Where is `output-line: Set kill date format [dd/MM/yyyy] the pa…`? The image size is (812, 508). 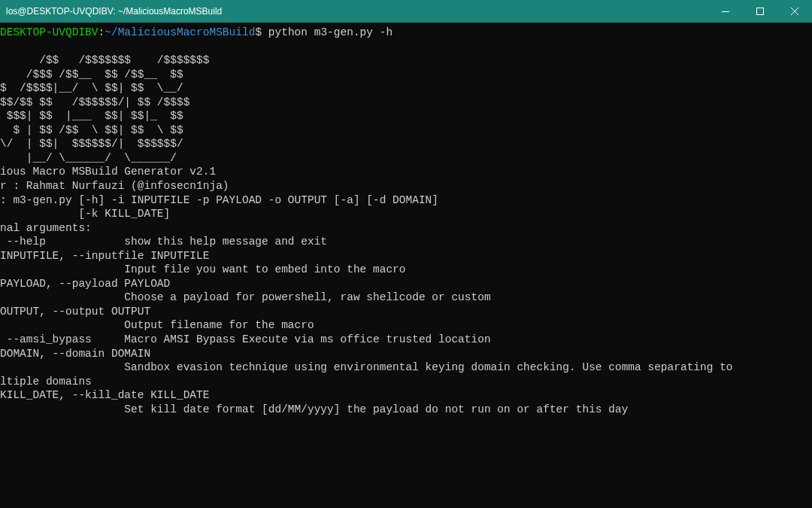
output-line: Set kill date format [dd/MM/yyyy] the pa… is located at coordinates (406, 409).